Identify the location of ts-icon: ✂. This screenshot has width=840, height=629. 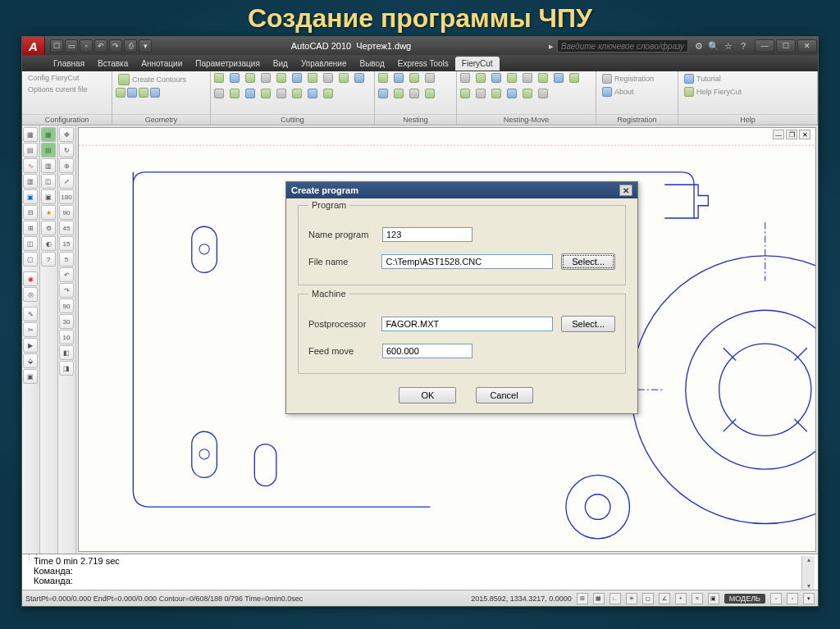
(30, 330).